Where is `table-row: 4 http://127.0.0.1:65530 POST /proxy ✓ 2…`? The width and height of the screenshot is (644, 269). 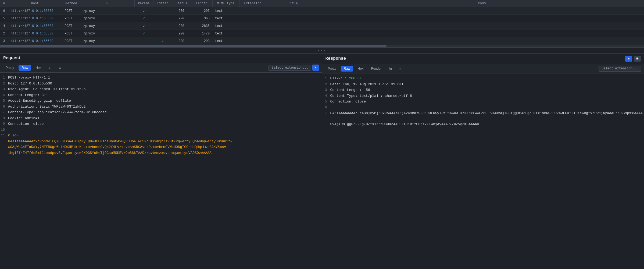
table-row: 4 http://127.0.0.1:65530 POST /proxy ✓ 2… is located at coordinates (322, 26).